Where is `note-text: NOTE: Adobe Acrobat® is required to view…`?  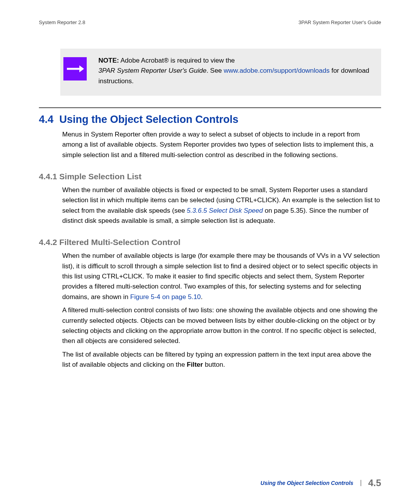
note-text: NOTE: Adobe Acrobat® is required to view… is located at coordinates (235, 70).